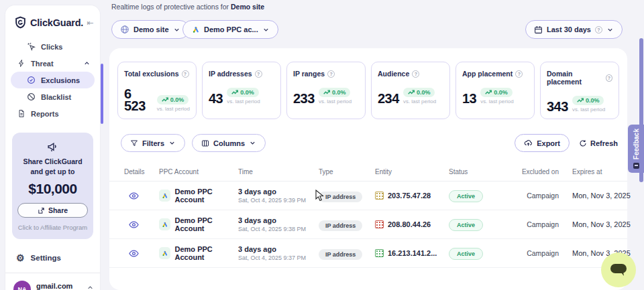 Image resolution: width=644 pixels, height=290 pixels. Describe the element at coordinates (90, 23) in the screenshot. I see `sidebar-collapse-button: ⇤` at that location.